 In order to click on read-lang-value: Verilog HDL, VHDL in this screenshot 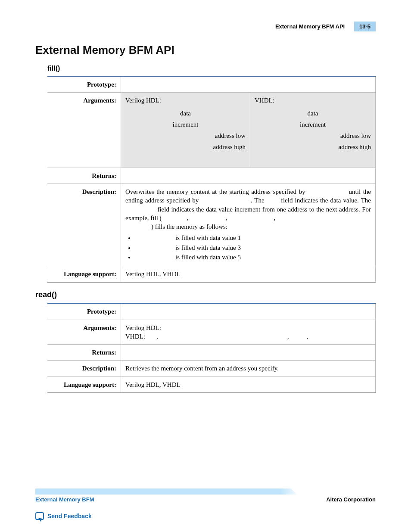, I will do `click(248, 385)`.